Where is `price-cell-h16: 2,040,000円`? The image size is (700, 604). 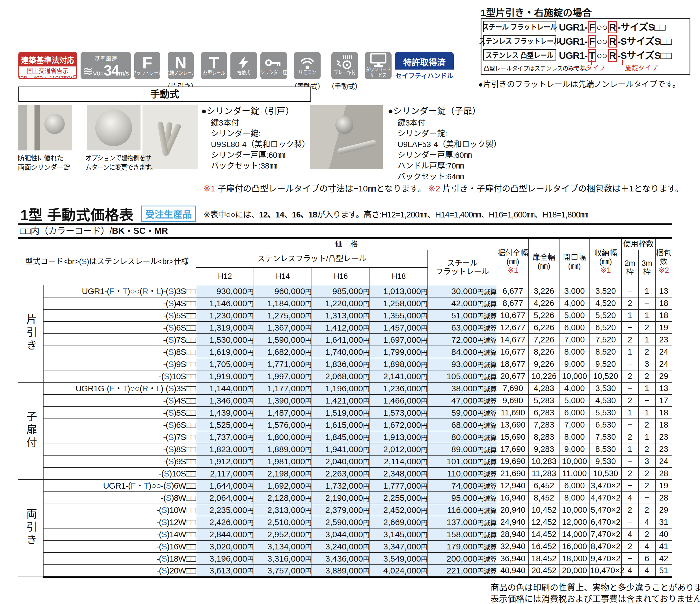
price-cell-h16: 2,040,000円 is located at coordinates (341, 461).